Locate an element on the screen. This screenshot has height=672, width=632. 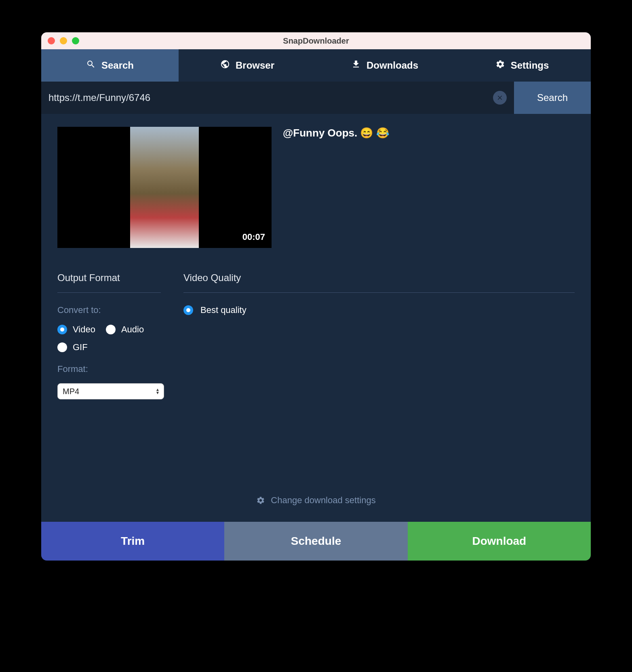
close-icon is located at coordinates (500, 98).